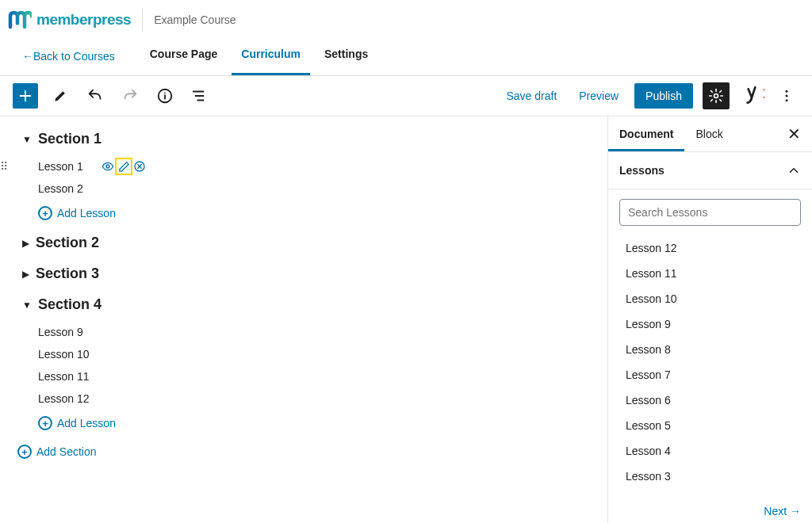  I want to click on section-header: ▼ Section 4, so click(304, 304).